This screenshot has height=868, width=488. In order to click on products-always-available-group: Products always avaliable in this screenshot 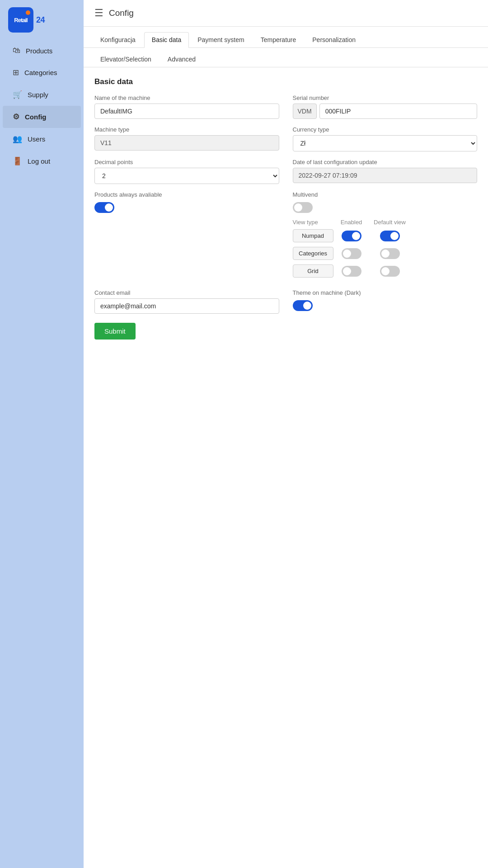, I will do `click(187, 237)`.